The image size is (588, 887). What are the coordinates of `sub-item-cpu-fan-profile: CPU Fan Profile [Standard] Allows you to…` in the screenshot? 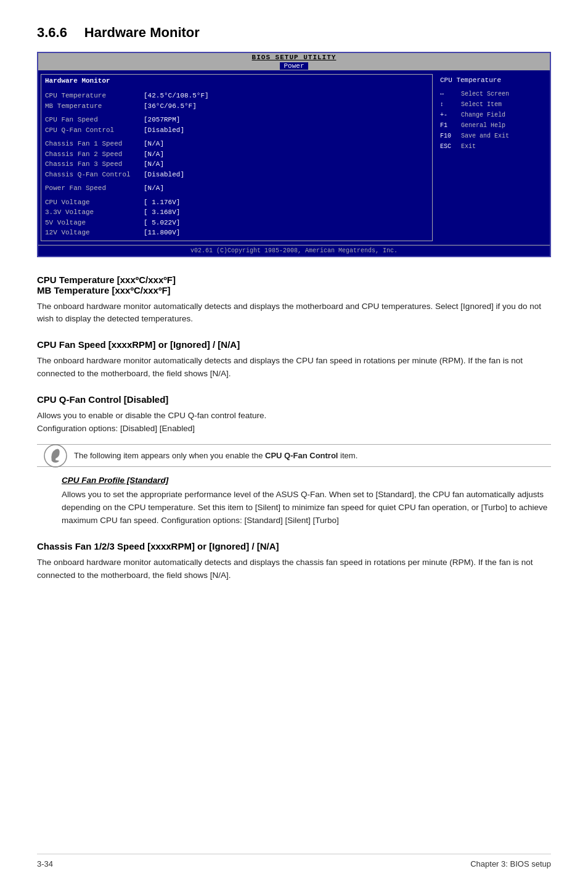 It's located at (306, 501).